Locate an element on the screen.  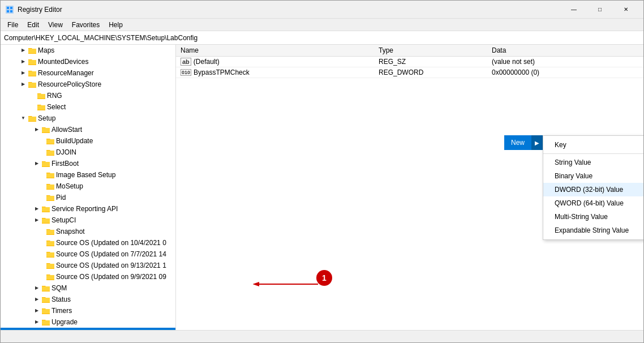
expand-mounteddevices: ▶ is located at coordinates (23, 62).